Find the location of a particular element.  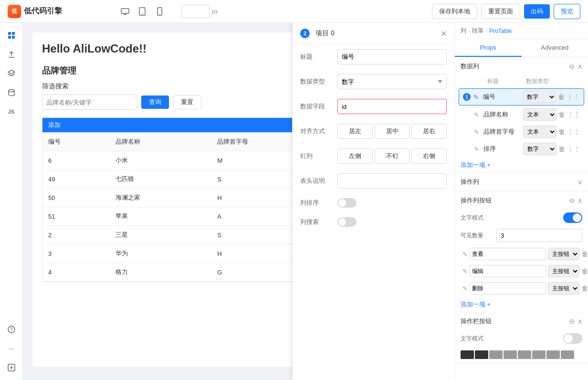

mobile-icon is located at coordinates (159, 11).